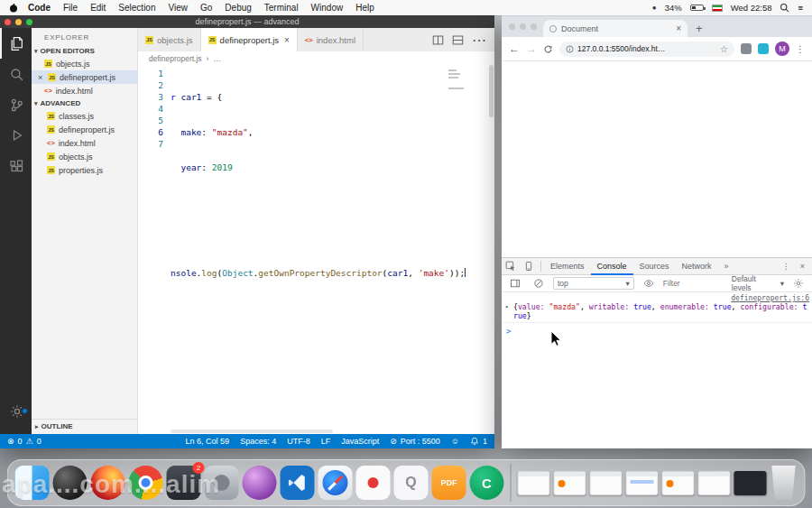  What do you see at coordinates (299, 441) in the screenshot?
I see `encoding-setting: UTF-8` at bounding box center [299, 441].